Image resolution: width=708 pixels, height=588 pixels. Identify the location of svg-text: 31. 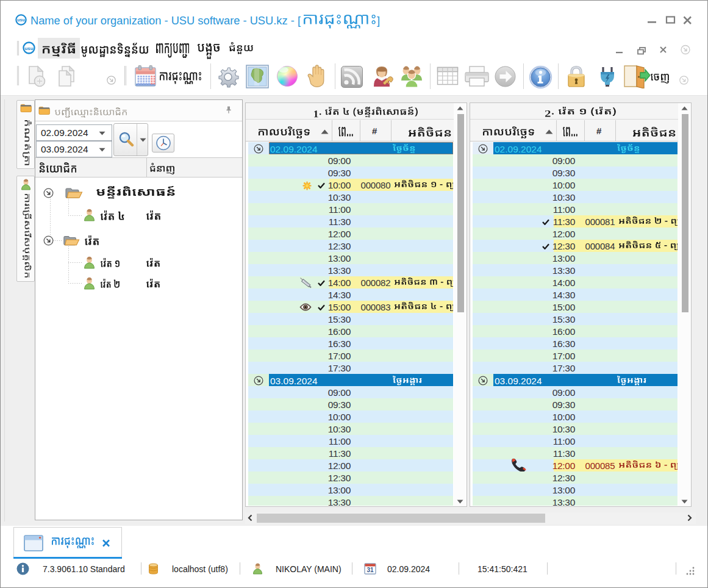
(370, 570).